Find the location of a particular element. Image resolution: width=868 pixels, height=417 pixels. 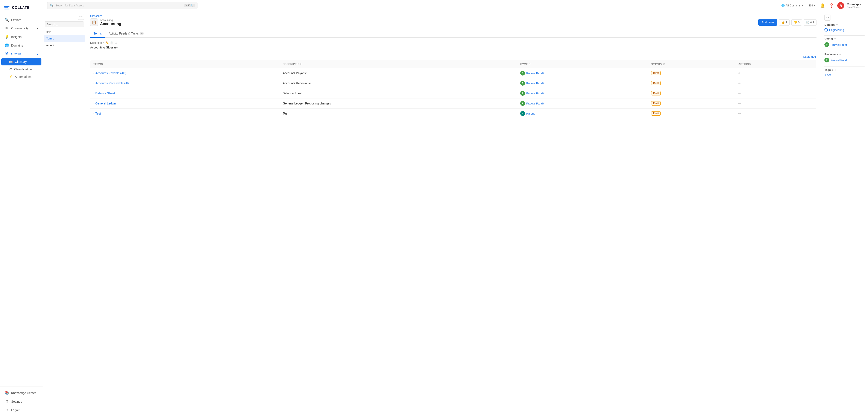

history-button: 🕐 0.3 is located at coordinates (810, 22).